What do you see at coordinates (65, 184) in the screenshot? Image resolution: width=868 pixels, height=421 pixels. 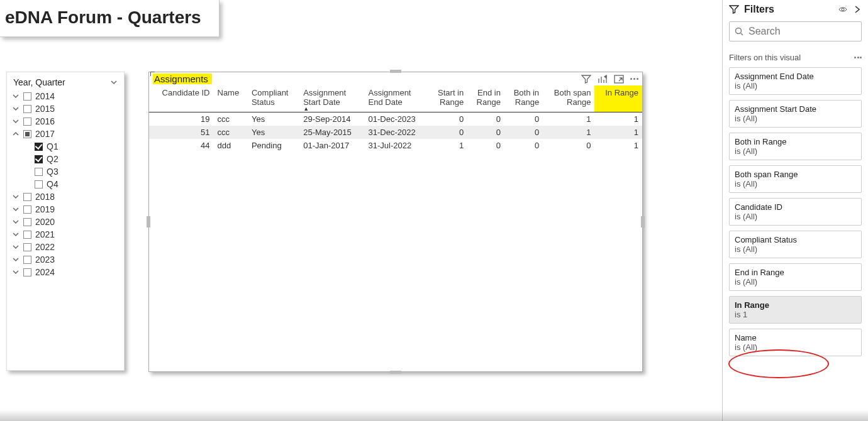 I see `slicer-quarter-row: Q4` at bounding box center [65, 184].